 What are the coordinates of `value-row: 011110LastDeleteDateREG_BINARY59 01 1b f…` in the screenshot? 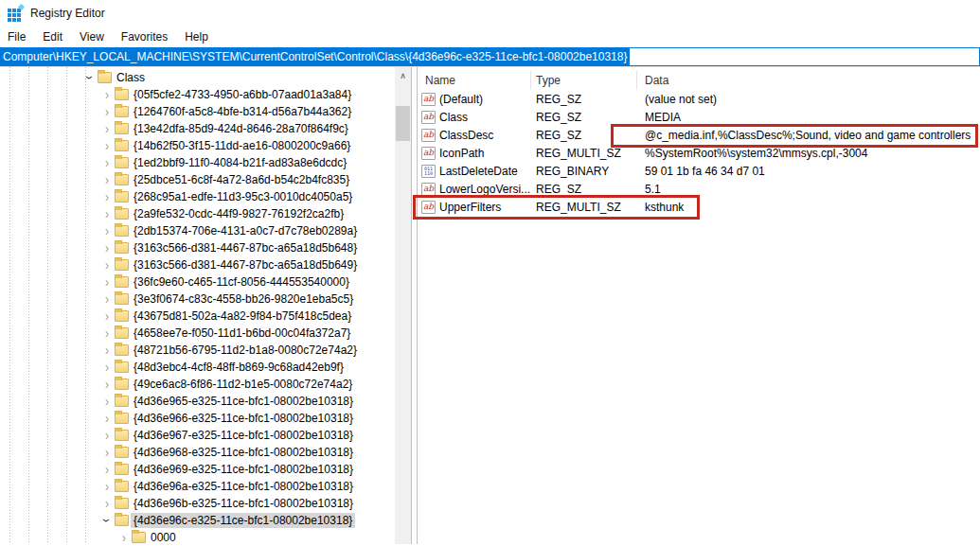 It's located at (699, 170).